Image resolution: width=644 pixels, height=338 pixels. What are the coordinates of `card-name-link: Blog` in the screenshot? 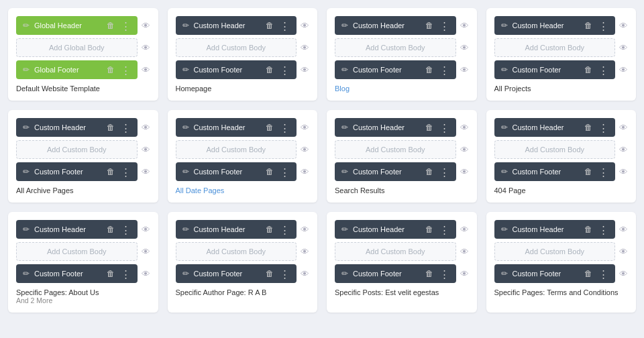 It's located at (342, 89).